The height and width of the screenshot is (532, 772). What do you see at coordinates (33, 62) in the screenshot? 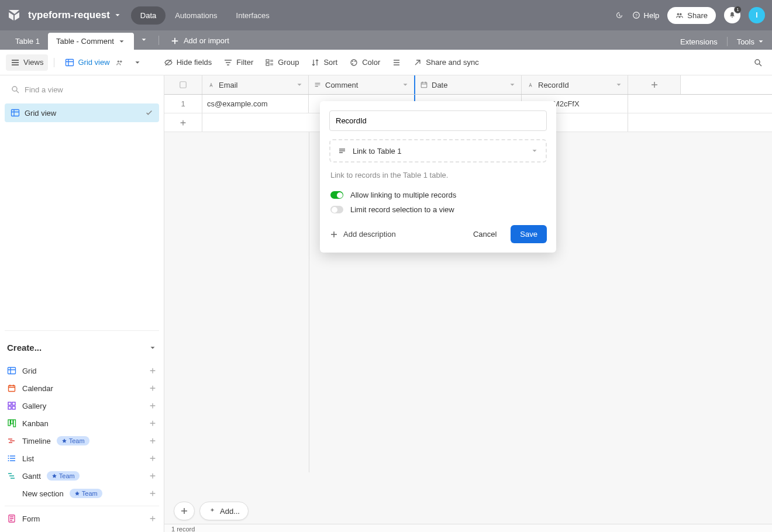
I see `views-label: Views` at bounding box center [33, 62].